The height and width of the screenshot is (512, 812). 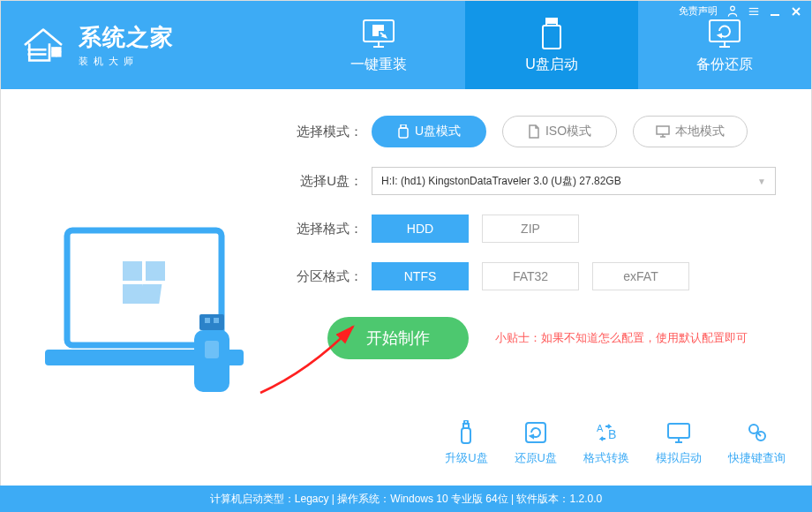 I want to click on laptop-usb-illustration-icon, so click(x=147, y=310).